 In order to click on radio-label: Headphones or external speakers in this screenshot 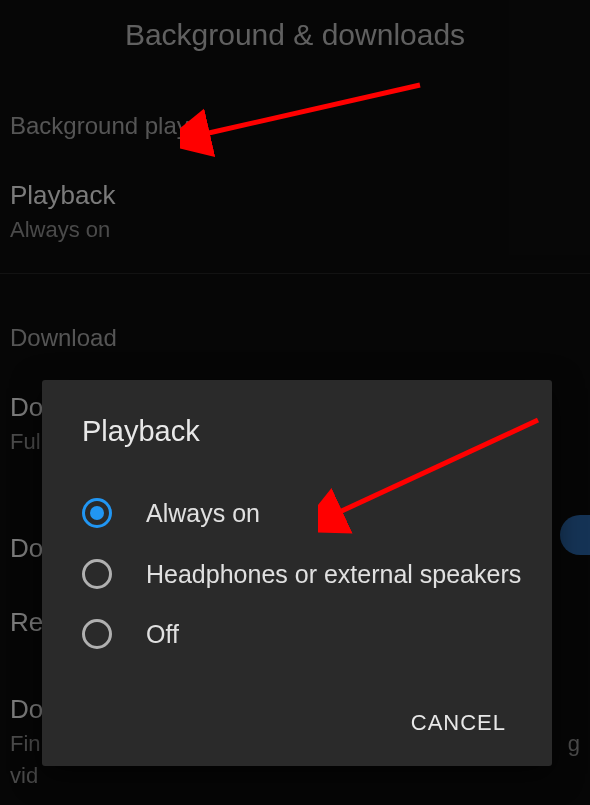, I will do `click(334, 574)`.